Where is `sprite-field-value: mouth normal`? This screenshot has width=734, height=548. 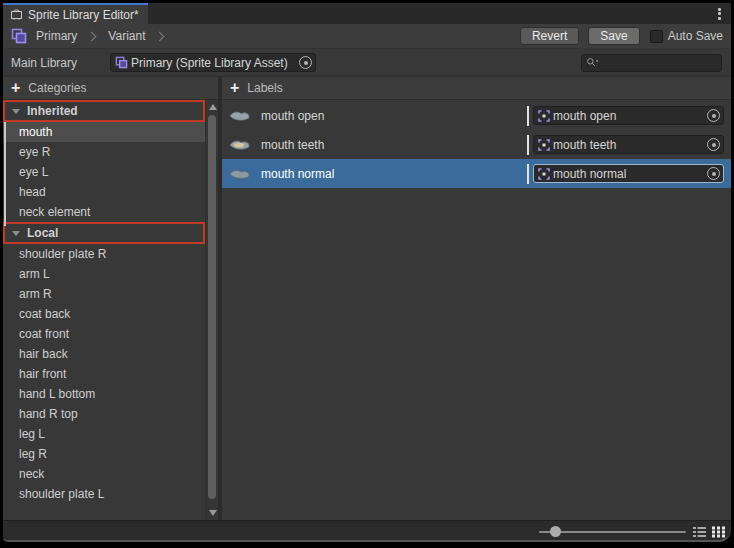 sprite-field-value: mouth normal is located at coordinates (628, 174).